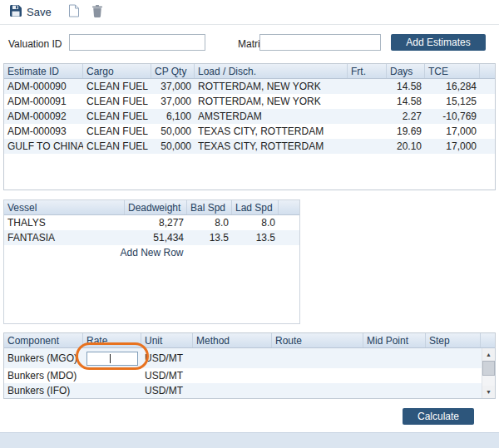  Describe the element at coordinates (368, 71) in the screenshot. I see `column-header-frt: Frt.` at that location.